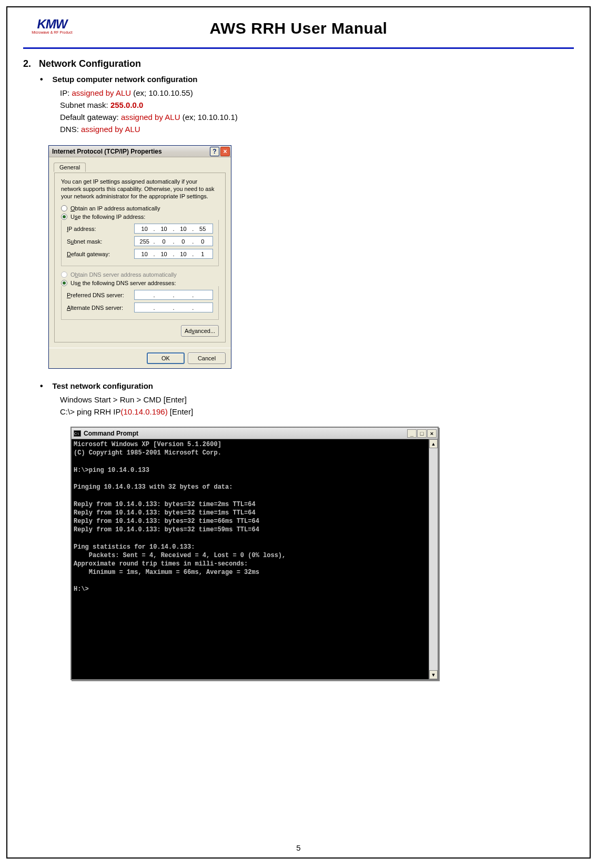 The width and height of the screenshot is (597, 868). I want to click on row-alternate-dns: Alternate DNS server: . . ., so click(140, 307).